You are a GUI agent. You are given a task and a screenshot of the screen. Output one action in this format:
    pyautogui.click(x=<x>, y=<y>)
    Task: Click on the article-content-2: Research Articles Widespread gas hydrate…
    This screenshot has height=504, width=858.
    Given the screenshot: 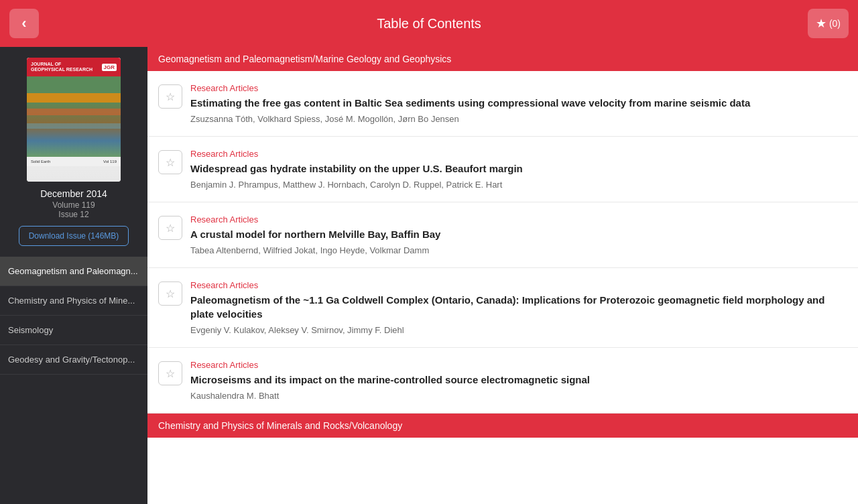 What is the action you would take?
    pyautogui.click(x=519, y=169)
    